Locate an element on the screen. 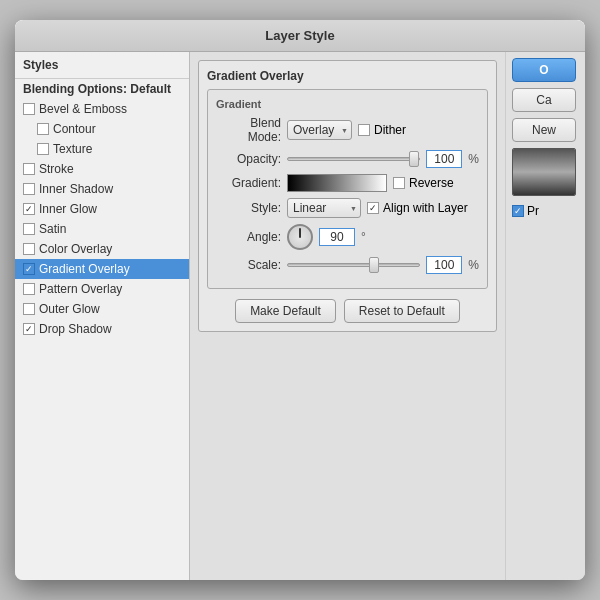  gradient-overlay-checkbox is located at coordinates (29, 269).